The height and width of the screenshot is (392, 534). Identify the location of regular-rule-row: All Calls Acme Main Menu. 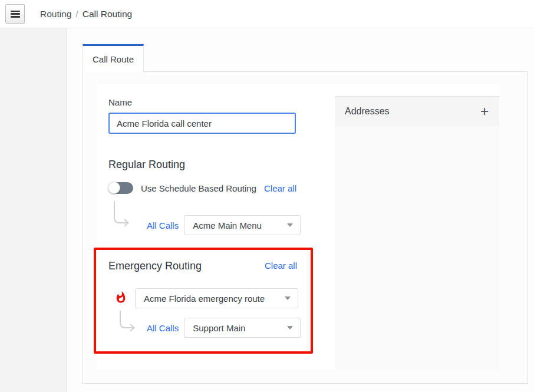
(224, 225).